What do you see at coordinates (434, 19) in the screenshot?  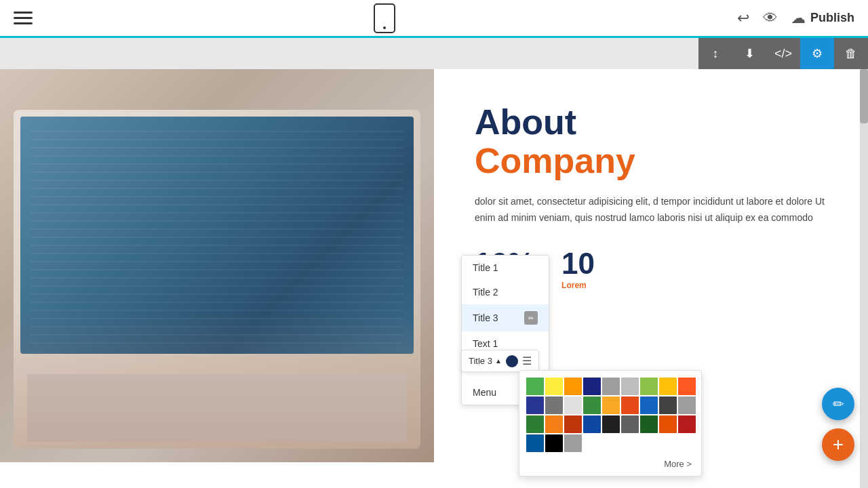 I see `top-bar: ↩ 👁 ☁ Publish` at bounding box center [434, 19].